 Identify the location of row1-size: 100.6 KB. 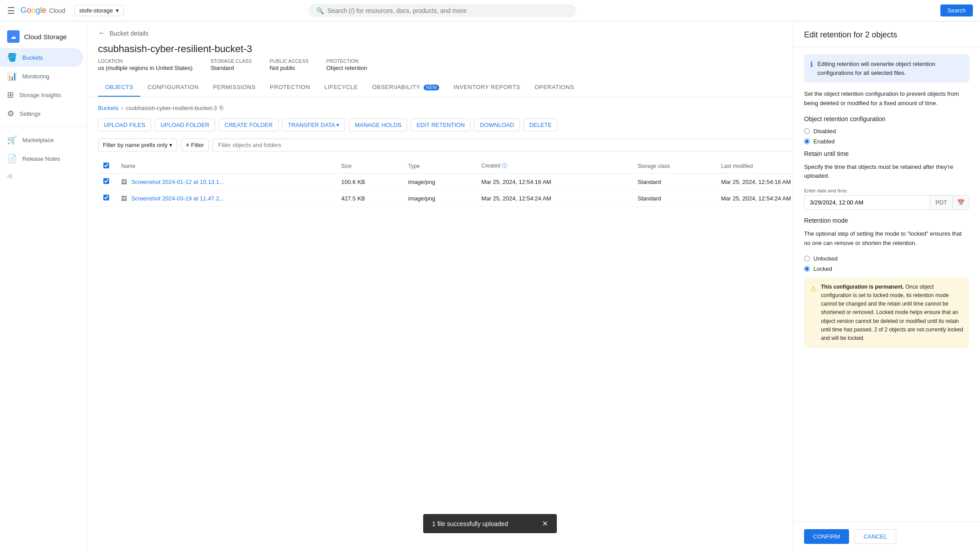
(369, 182).